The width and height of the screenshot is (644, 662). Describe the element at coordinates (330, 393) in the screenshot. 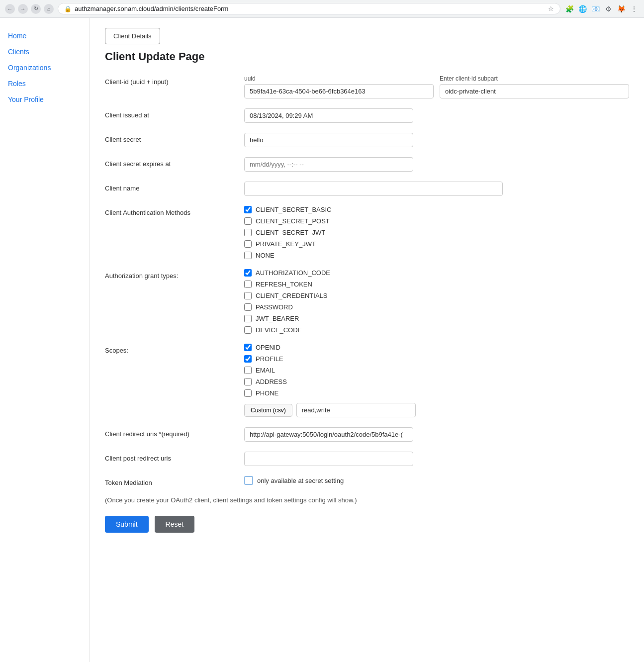

I see `scope-4: PHONE` at that location.